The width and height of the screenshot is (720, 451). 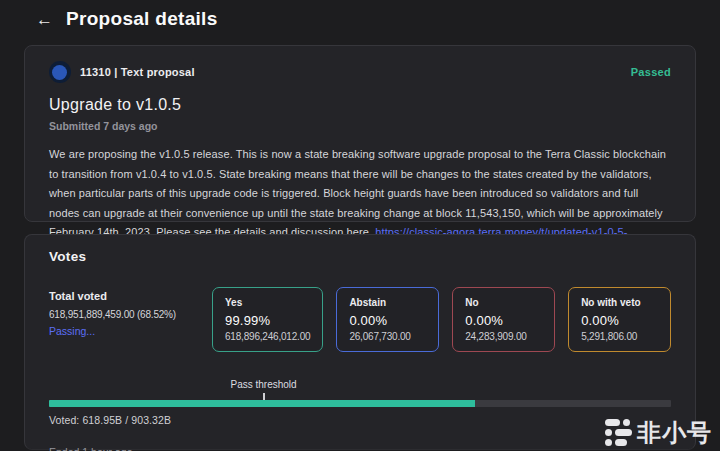 I want to click on votes-row: Total voted 618,951,889,459.00 (68.52%) …, so click(x=360, y=320).